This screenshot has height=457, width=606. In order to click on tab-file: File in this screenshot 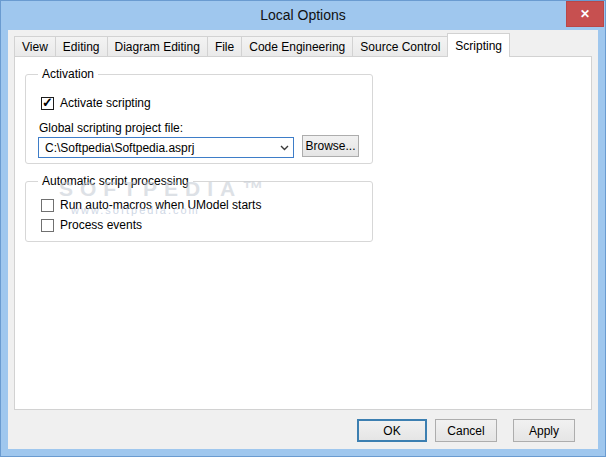, I will do `click(224, 46)`.